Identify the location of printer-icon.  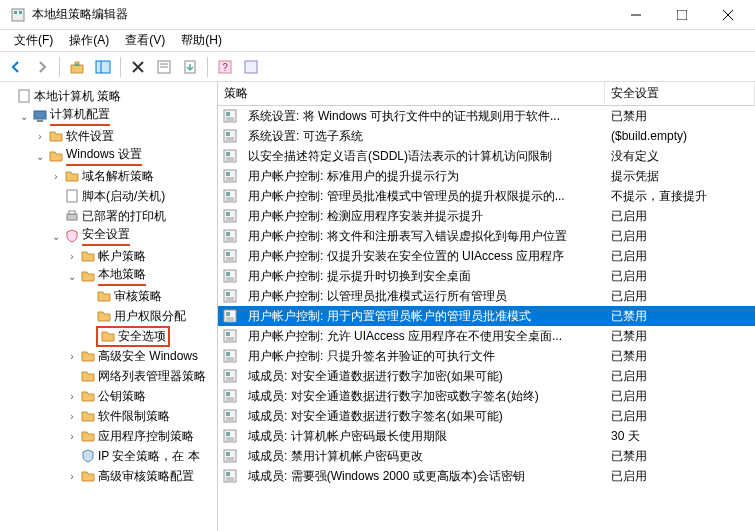
(72, 216).